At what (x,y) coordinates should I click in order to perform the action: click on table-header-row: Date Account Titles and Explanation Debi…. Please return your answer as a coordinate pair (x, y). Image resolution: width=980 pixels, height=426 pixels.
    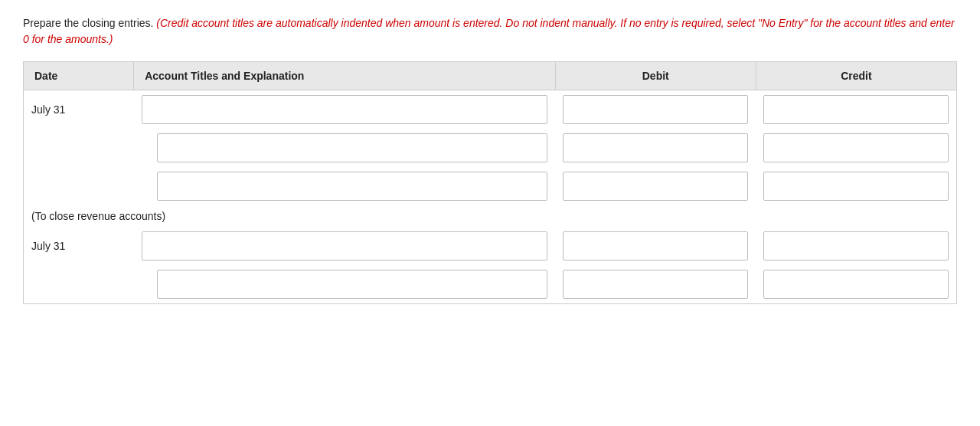
    Looking at the image, I should click on (490, 77).